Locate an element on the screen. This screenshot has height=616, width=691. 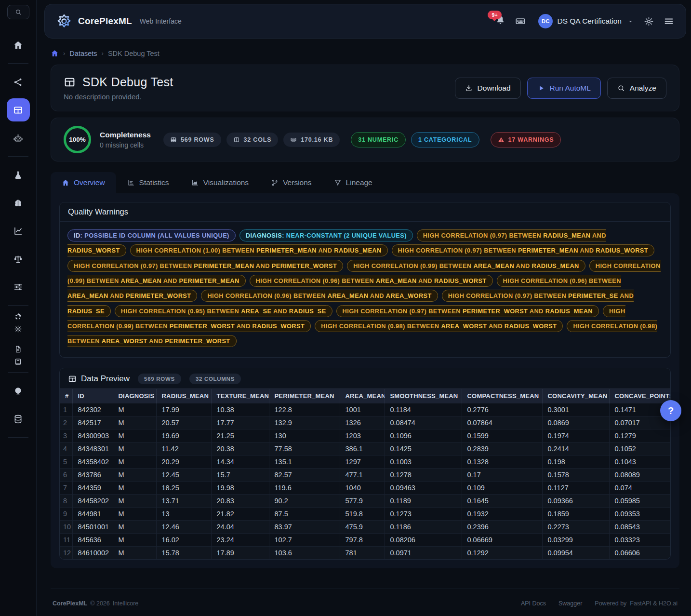
download-button: Download is located at coordinates (488, 88).